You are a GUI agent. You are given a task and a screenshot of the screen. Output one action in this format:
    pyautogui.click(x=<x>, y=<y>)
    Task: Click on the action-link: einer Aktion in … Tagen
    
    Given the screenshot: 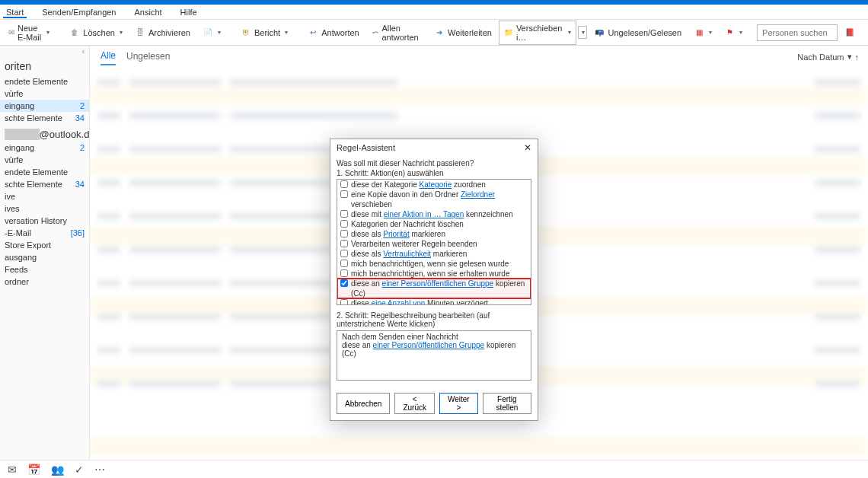 What is the action you would take?
    pyautogui.click(x=423, y=215)
    